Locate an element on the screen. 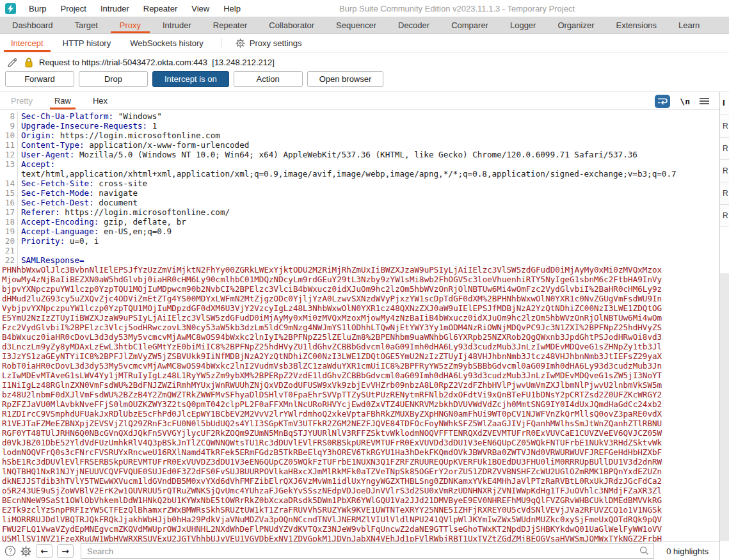 The width and height of the screenshot is (729, 560). request-line: U5MllSV1NVZ1FzeXRuUW1WbHVWRXRSUVExU2JGTV… is located at coordinates (360, 538).